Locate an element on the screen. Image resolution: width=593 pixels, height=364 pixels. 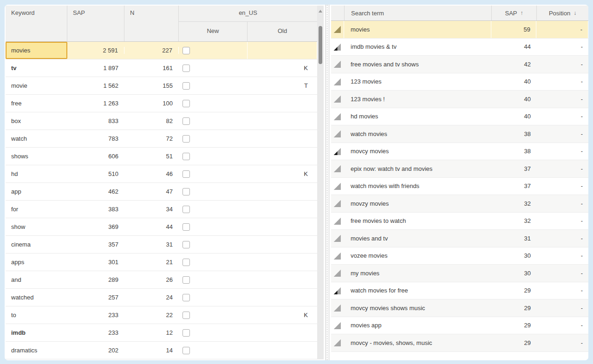
keyword-row: cinema35731 is located at coordinates (162, 245).